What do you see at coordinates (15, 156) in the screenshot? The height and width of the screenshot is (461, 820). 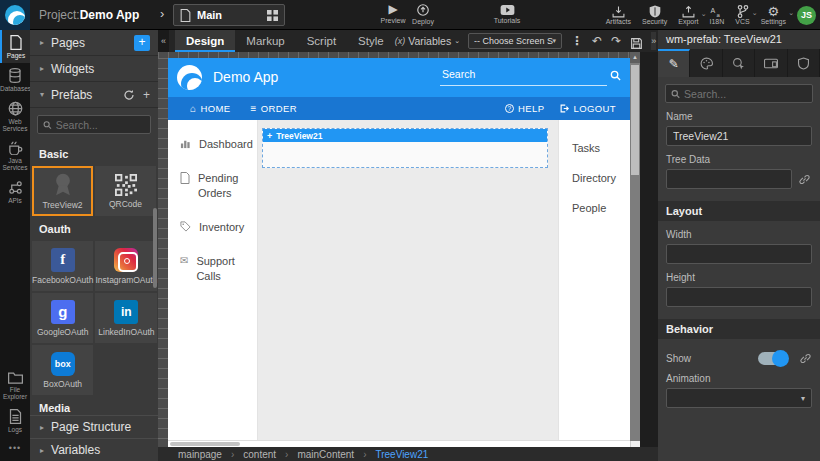 I see `rail-item-java-services: Java Services` at bounding box center [15, 156].